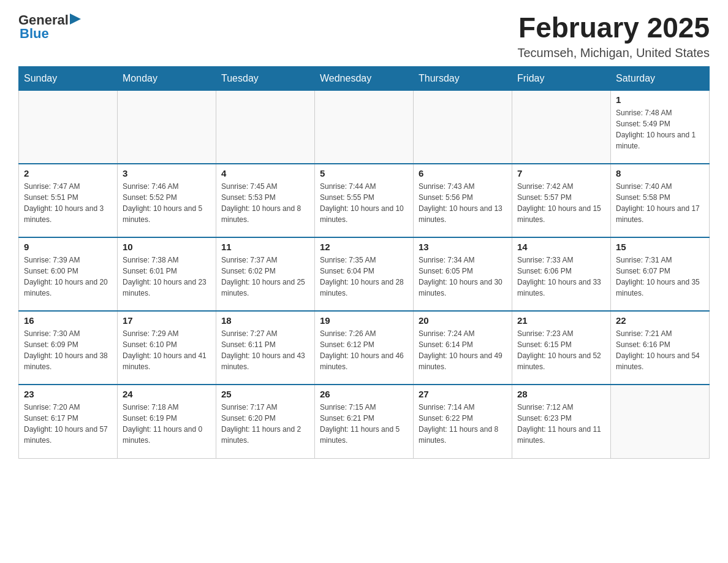 This screenshot has width=728, height=563. I want to click on day-info: Sunrise: 7:48 AMSunset: 5:49 PMDaylight:…, so click(660, 129).